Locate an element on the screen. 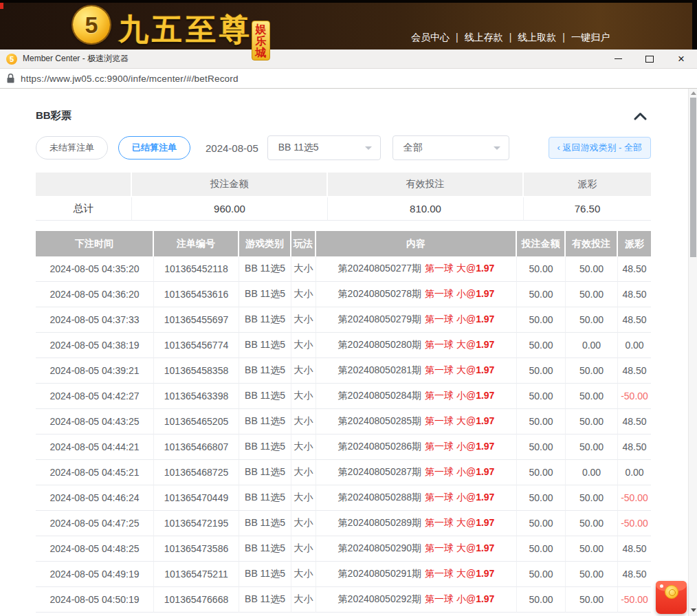 This screenshot has width=697, height=616. table-row: 2024-08-05 04:45:21 101365468725 BB 11选5… is located at coordinates (344, 473).